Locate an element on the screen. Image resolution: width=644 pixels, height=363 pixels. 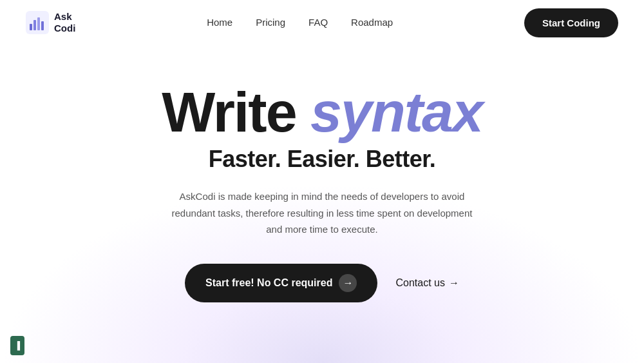
contact-us-label: Contact us is located at coordinates (420, 283).